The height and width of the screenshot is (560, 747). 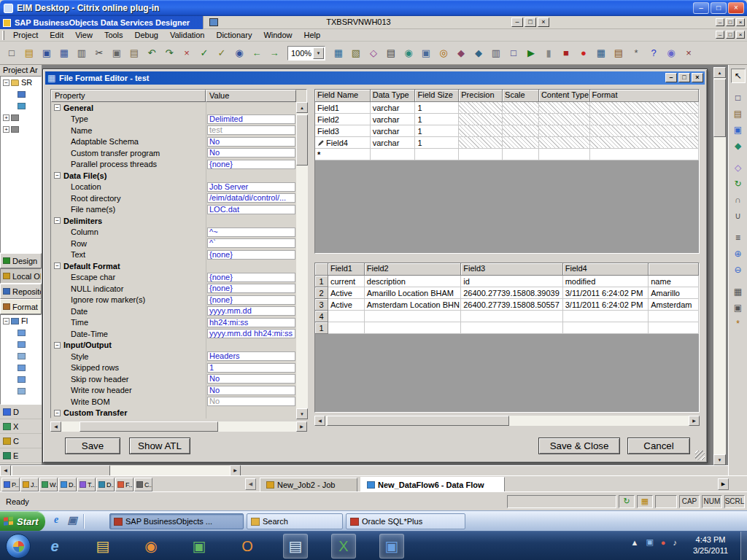 What do you see at coordinates (174, 244) in the screenshot?
I see `property-row: Row^`` at bounding box center [174, 244].